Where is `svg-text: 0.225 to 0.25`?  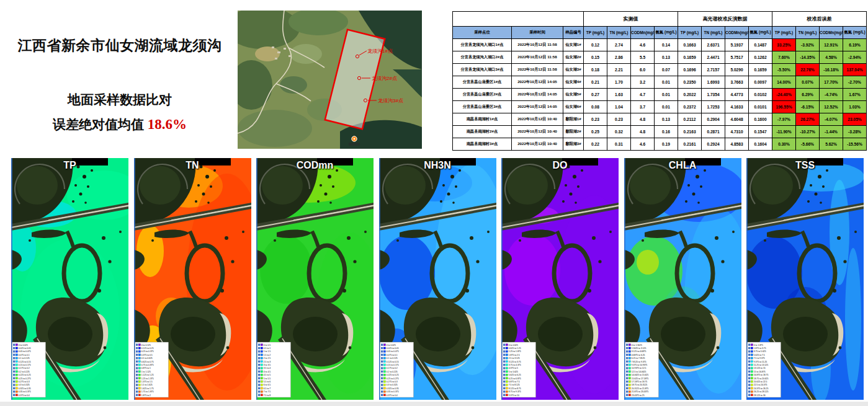 svg-text: 0.225 to 0.25 is located at coordinates (392, 375).